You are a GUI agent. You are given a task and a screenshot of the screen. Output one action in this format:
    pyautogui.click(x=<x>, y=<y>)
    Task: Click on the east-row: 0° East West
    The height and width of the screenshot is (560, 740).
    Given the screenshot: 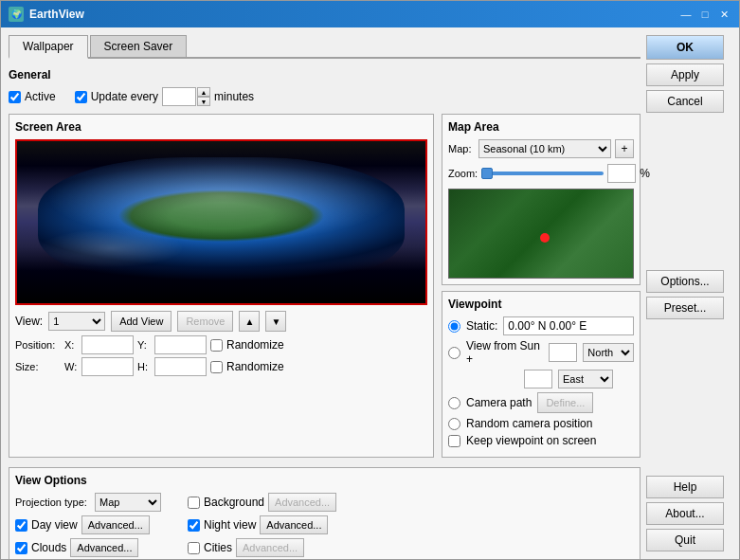 What is the action you would take?
    pyautogui.click(x=541, y=379)
    